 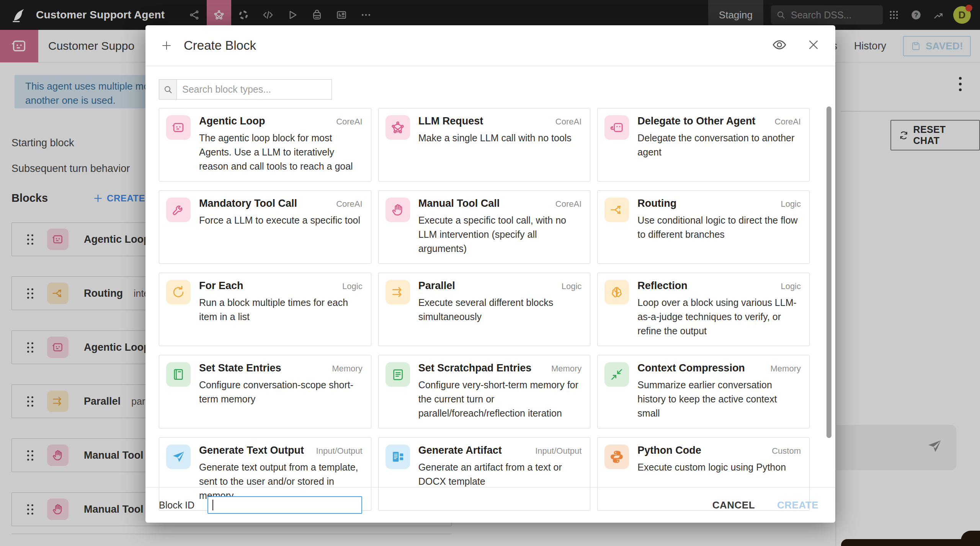 I want to click on block-type-title: Mandatory Tool Call, so click(x=265, y=204).